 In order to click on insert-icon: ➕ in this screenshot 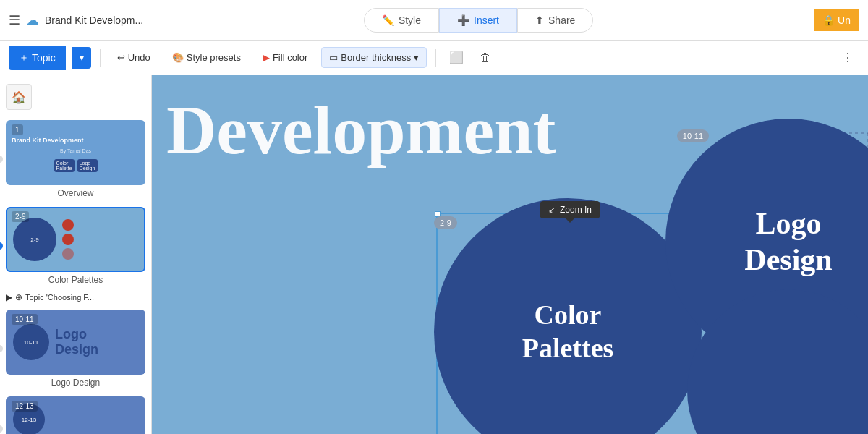, I will do `click(463, 20)`.